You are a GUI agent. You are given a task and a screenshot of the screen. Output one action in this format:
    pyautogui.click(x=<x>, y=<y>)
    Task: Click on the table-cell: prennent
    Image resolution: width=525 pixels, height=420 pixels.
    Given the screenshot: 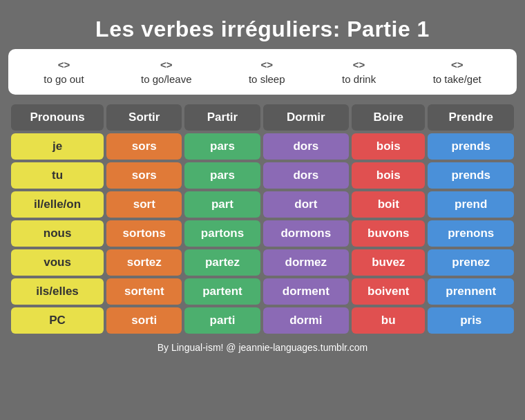 What is the action you would take?
    pyautogui.click(x=471, y=292)
    